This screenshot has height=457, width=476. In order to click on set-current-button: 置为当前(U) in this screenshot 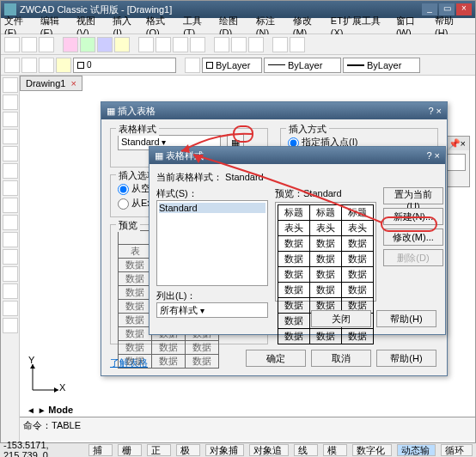, I will do `click(413, 196)`.